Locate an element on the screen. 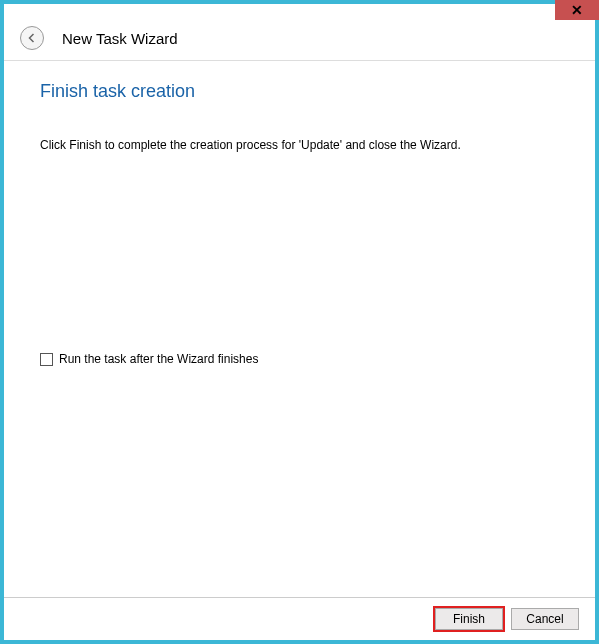  close-icon: ✕ is located at coordinates (577, 10).